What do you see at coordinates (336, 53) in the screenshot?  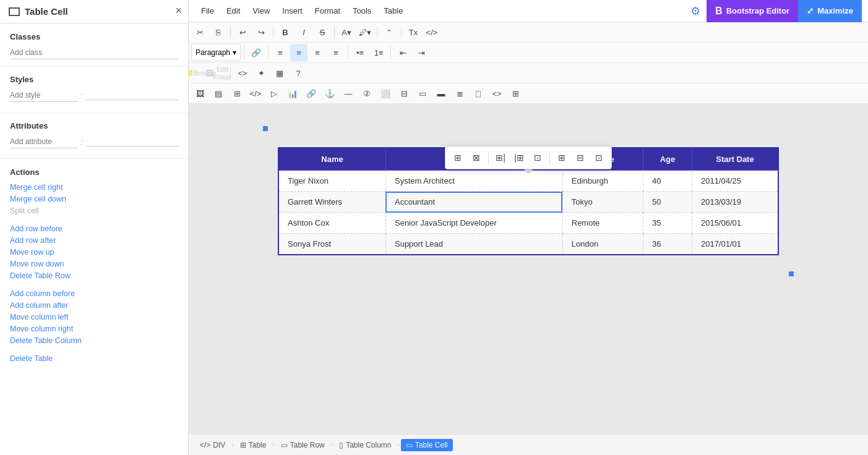 I see `align-justify-button: ≡` at bounding box center [336, 53].